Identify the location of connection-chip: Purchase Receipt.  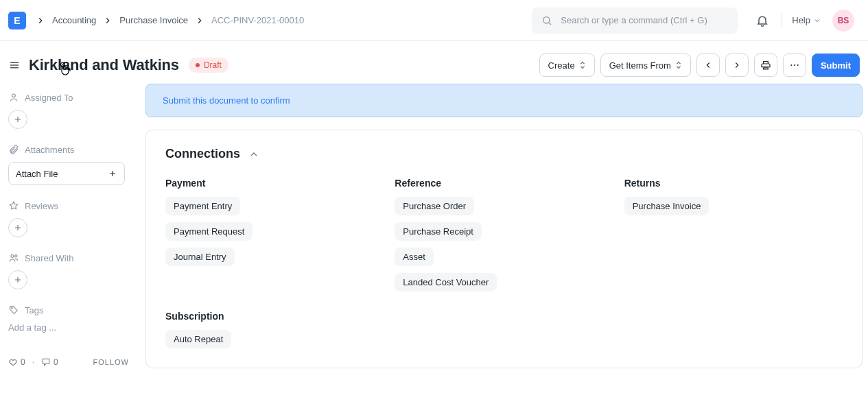
(438, 232).